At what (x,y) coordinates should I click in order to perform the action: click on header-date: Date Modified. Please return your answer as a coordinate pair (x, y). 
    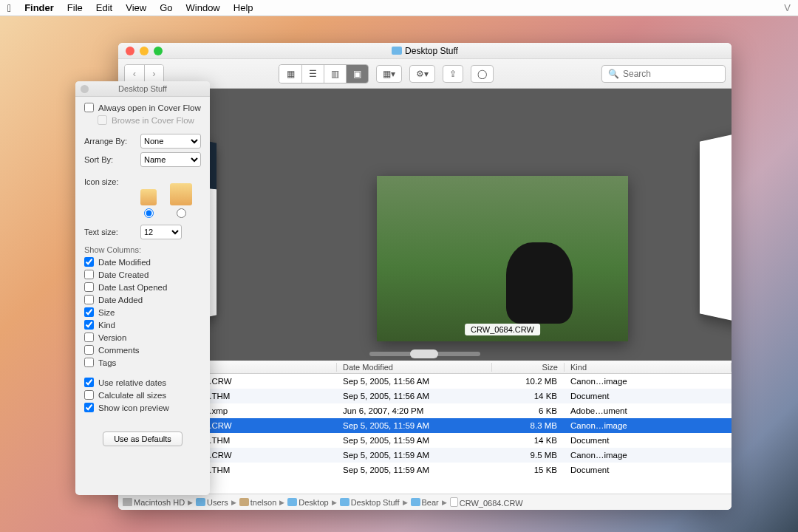
    Looking at the image, I should click on (415, 367).